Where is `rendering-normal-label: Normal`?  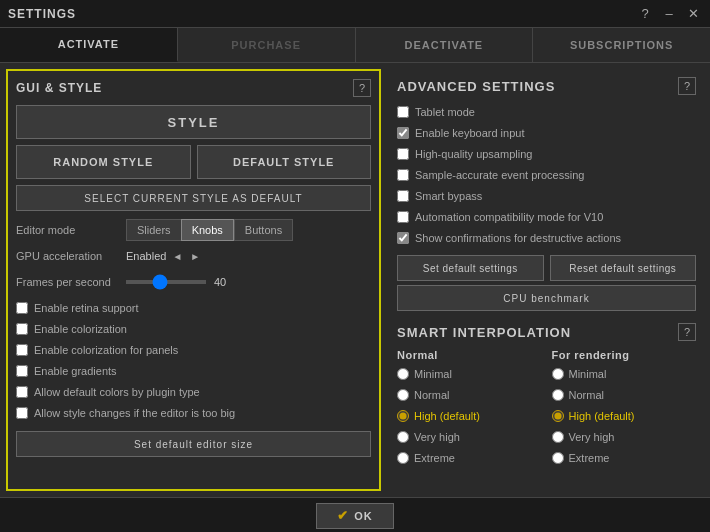 rendering-normal-label: Normal is located at coordinates (586, 395).